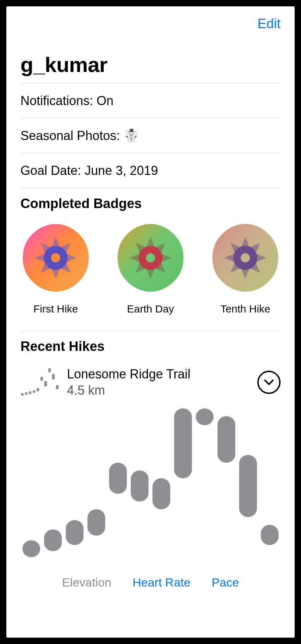 The image size is (301, 644). What do you see at coordinates (150, 348) in the screenshot?
I see `recent-hikes-title: Recent Hikes` at bounding box center [150, 348].